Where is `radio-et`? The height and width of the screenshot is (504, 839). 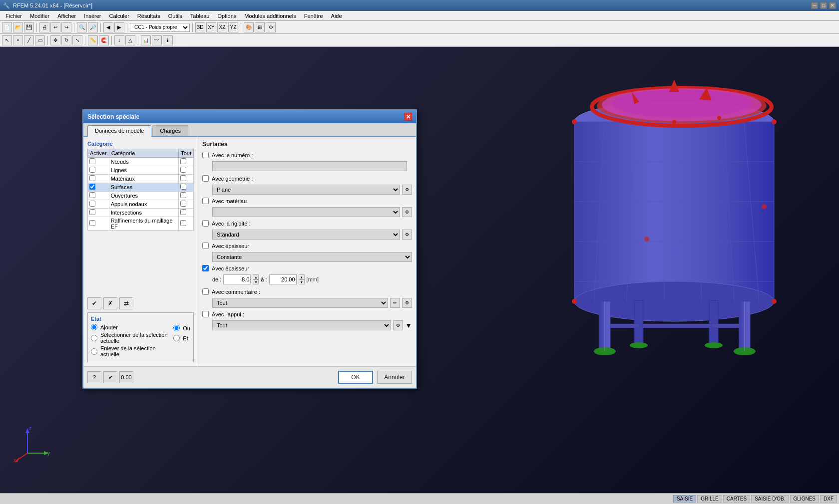 radio-et is located at coordinates (177, 338).